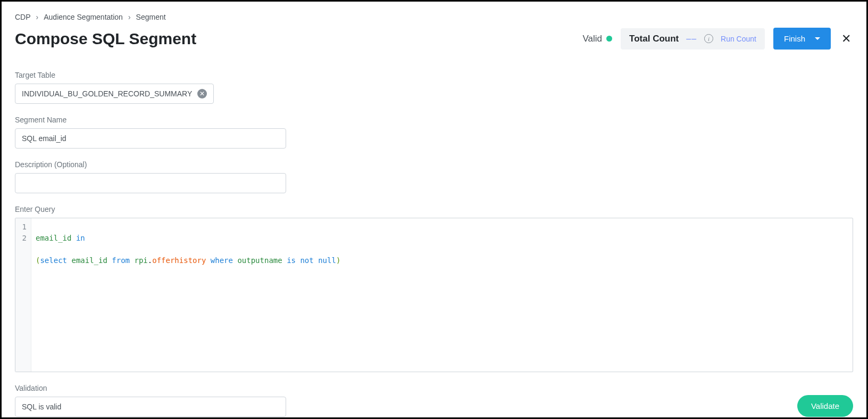 The width and height of the screenshot is (868, 419). What do you see at coordinates (692, 39) in the screenshot?
I see `total-count-panel: Total Count –– i Run Count` at bounding box center [692, 39].